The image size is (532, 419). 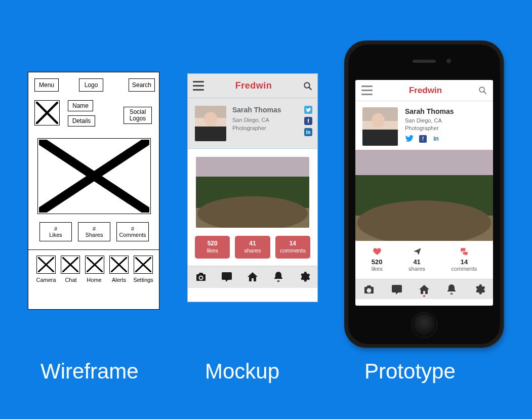 I want to click on wf-likes-box: #Likes, so click(x=56, y=232).